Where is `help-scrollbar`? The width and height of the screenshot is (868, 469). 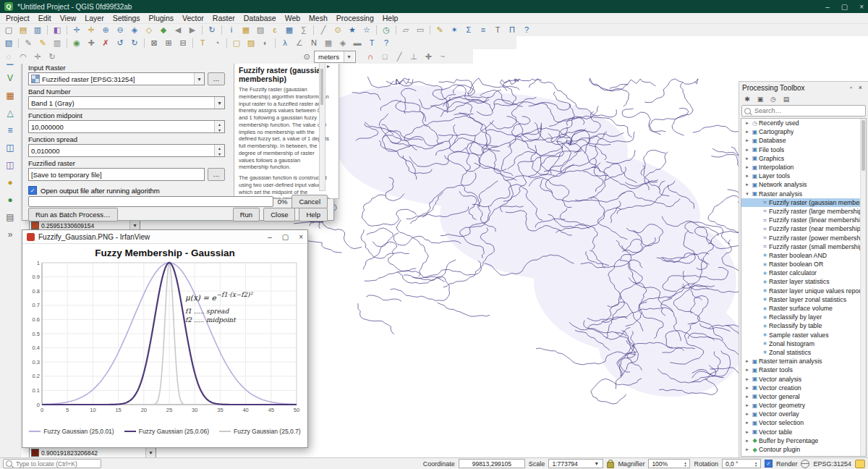
help-scrollbar is located at coordinates (323, 127).